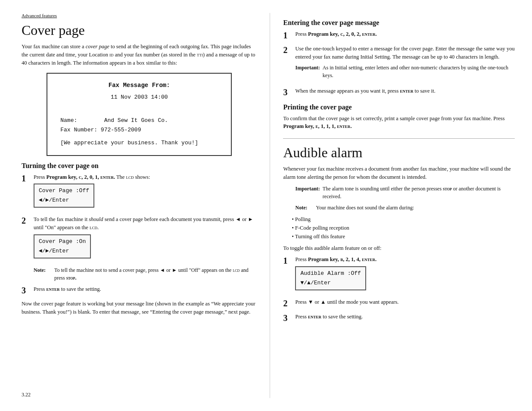 The width and height of the screenshot is (532, 411). Describe the element at coordinates (415, 208) in the screenshot. I see `note2-text: Your machine does not sound the alarm du…` at that location.